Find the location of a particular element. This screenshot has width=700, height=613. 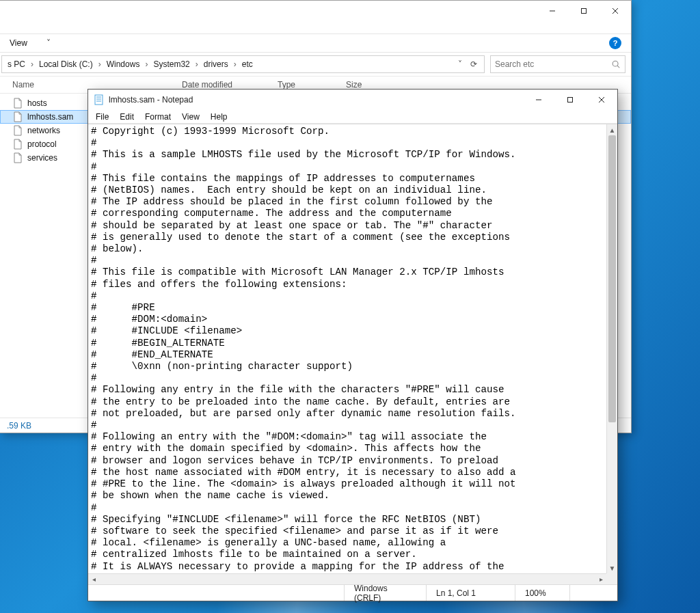

notepad-menubar: File Edit Format View Help is located at coordinates (353, 117).